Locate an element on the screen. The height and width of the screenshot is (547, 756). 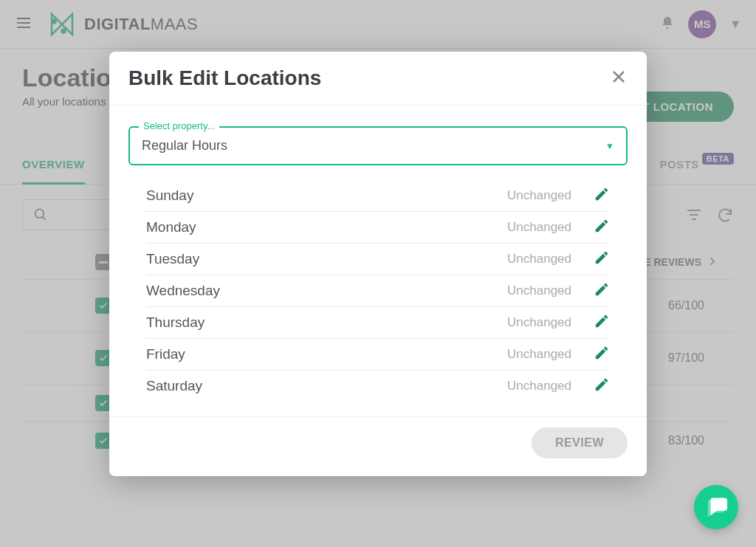
day-name: Saturday is located at coordinates (220, 386).